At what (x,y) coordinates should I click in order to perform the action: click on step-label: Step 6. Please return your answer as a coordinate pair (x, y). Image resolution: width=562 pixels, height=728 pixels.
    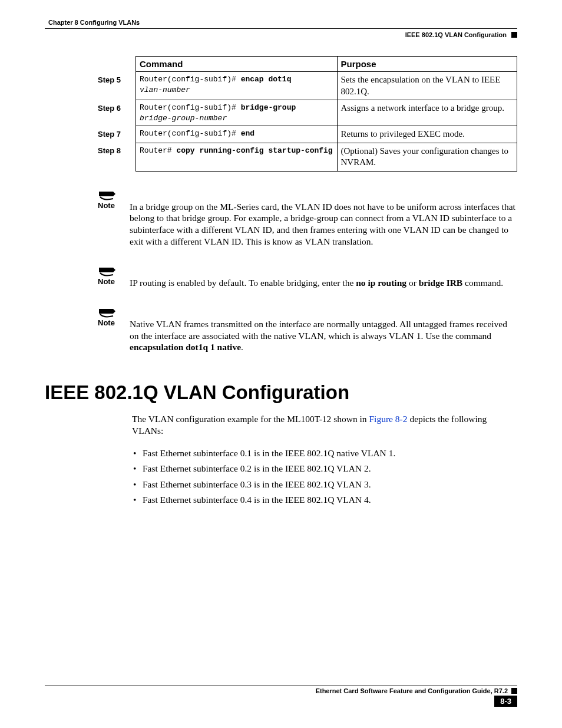
    Looking at the image, I should click on (117, 113).